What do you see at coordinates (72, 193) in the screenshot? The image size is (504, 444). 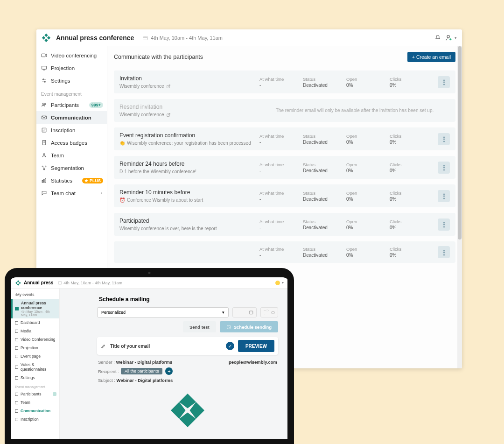 I see `sidebar-item-team-chat: Team chat ›` at bounding box center [72, 193].